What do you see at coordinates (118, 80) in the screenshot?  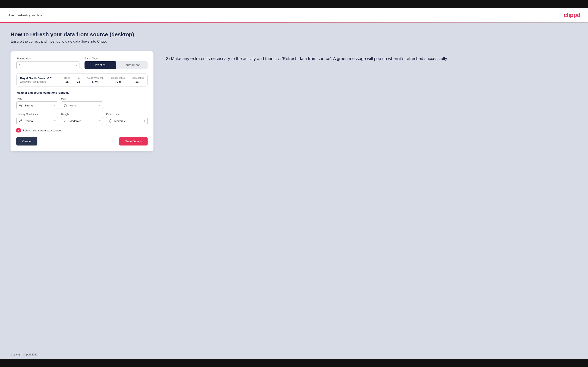 I see `course-rating-stat: Course rating 72.5` at bounding box center [118, 80].